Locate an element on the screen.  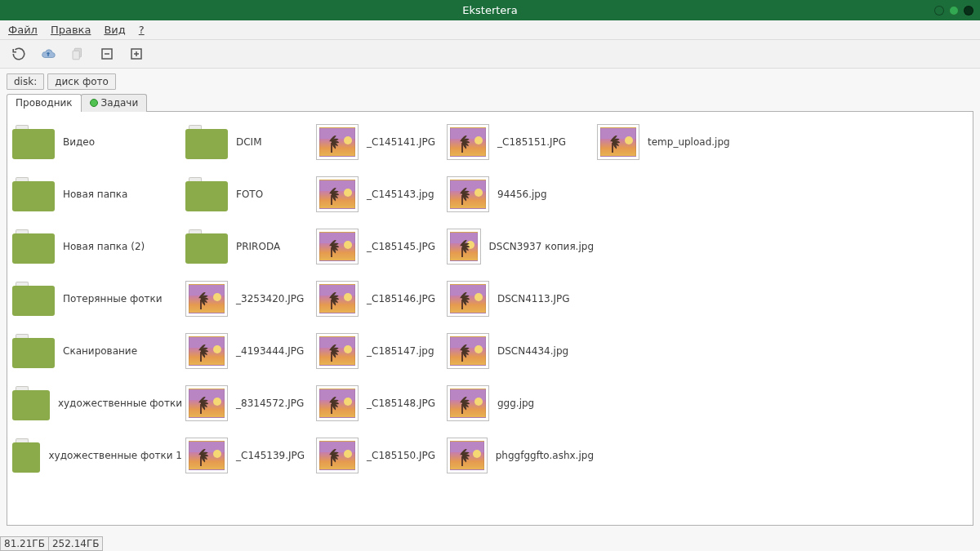
item-label: DSCN4113.JPG is located at coordinates (534, 299).